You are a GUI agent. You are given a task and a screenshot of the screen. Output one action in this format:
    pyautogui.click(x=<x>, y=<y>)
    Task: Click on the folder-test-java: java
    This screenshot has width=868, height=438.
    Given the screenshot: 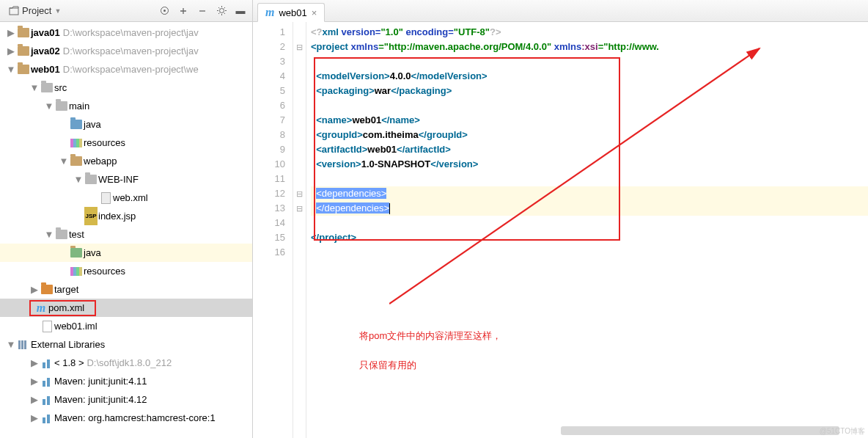 What is the action you would take?
    pyautogui.click(x=126, y=252)
    